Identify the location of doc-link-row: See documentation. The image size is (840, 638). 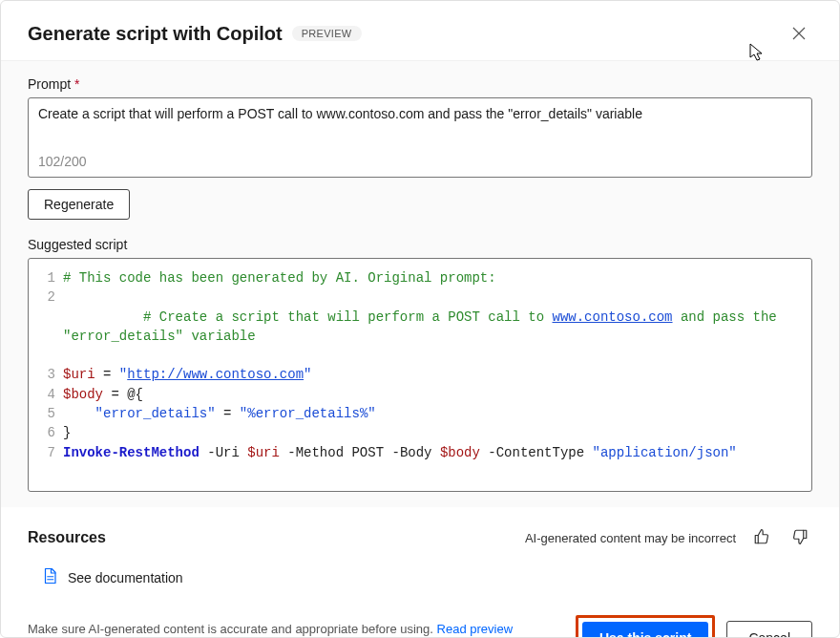
(420, 582).